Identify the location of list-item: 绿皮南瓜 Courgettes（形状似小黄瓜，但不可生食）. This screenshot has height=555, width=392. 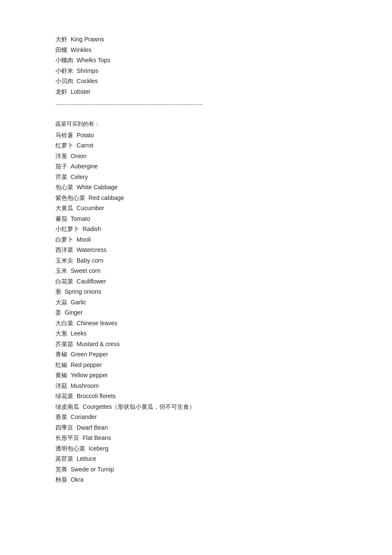
(196, 407).